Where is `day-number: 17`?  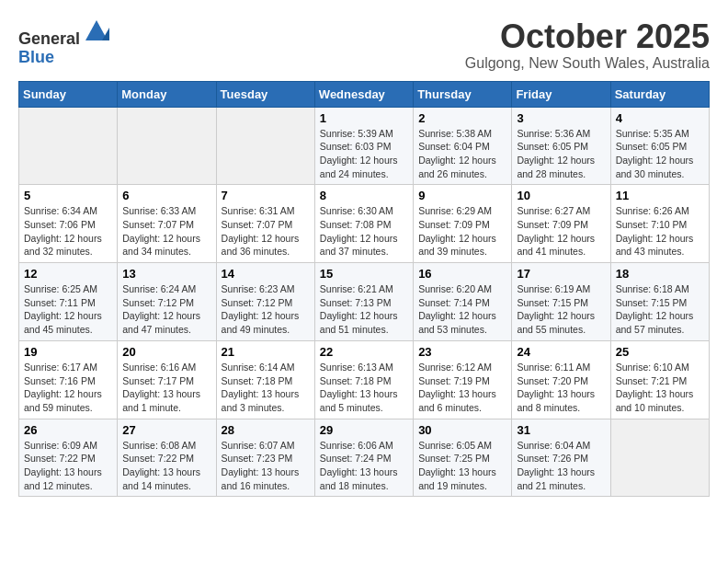 day-number: 17 is located at coordinates (561, 274).